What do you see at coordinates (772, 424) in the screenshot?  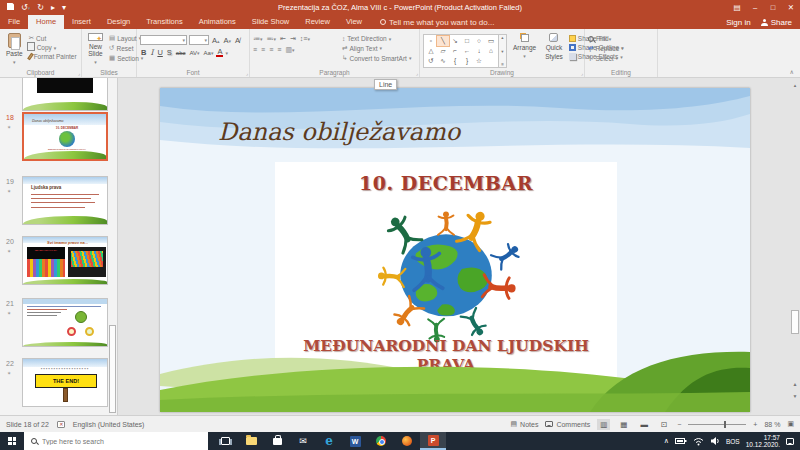 I see `zoom-level: 88 %` at bounding box center [772, 424].